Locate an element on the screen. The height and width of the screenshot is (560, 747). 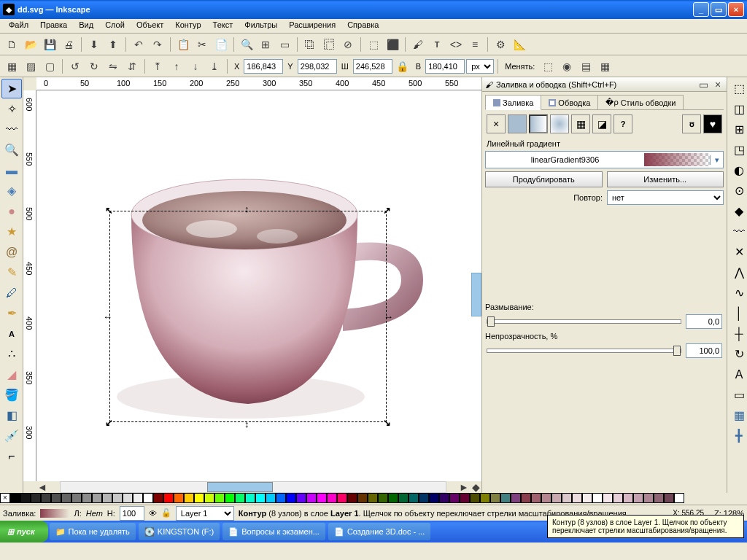
tweak-tool: 〰 is located at coordinates (12, 130).